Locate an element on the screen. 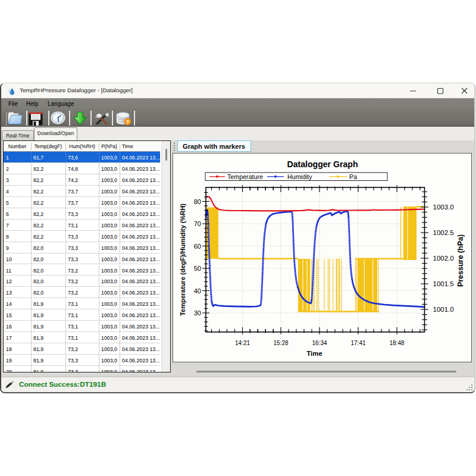 This screenshot has width=476, height=476. svg-text: 1002.5 is located at coordinates (444, 233).